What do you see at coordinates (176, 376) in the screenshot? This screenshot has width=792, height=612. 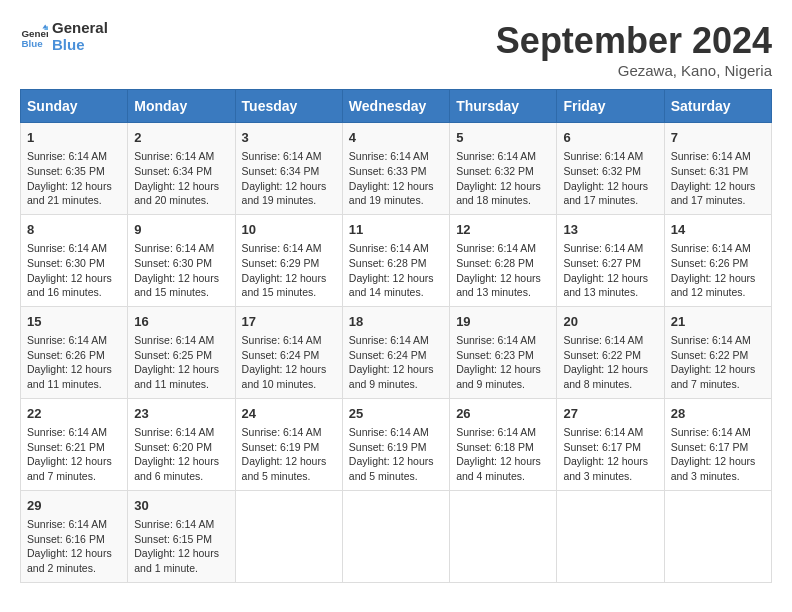 I see `daylight-label: Daylight: 12 hours and 11 minutes.` at bounding box center [176, 376].